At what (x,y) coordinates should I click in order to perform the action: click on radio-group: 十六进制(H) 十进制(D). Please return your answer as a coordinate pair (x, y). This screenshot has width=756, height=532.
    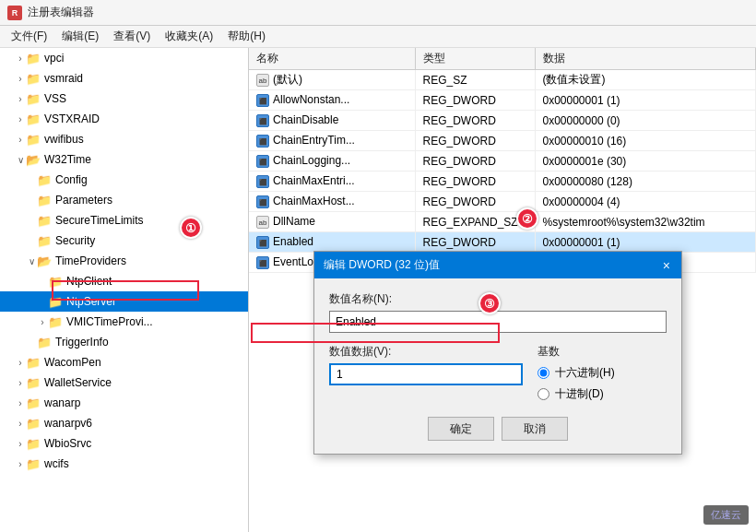
    Looking at the image, I should click on (602, 384).